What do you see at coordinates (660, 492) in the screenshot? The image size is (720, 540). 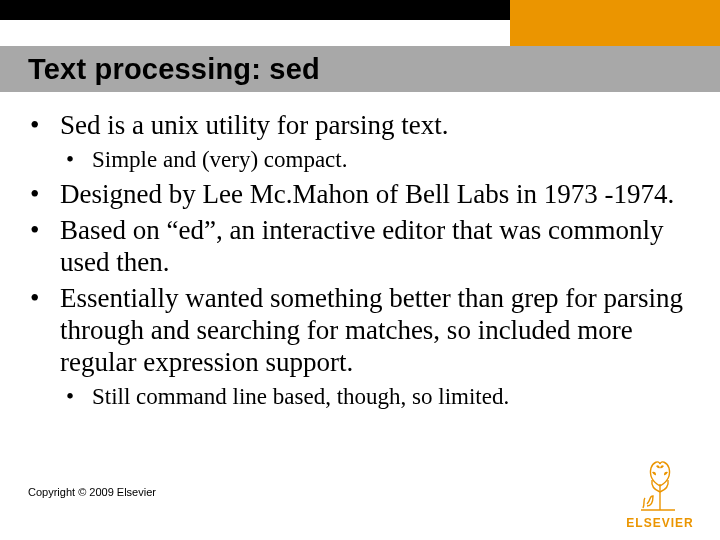 I see `elsevier-logo: ELSEVIER` at bounding box center [660, 492].